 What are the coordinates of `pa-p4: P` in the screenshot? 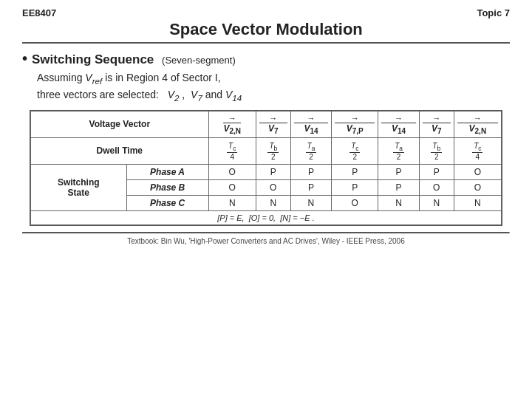 It's located at (399, 171).